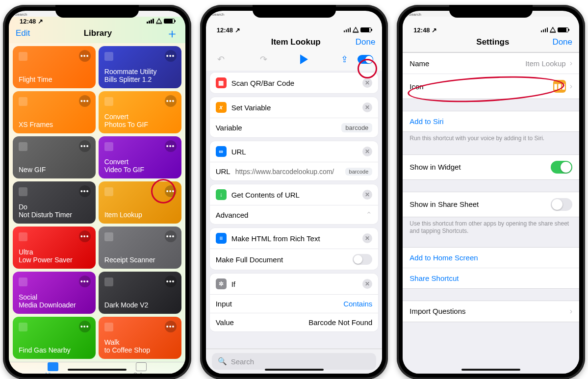 The width and height of the screenshot is (588, 379). What do you see at coordinates (491, 167) in the screenshot?
I see `row-widget: Show in Widget` at bounding box center [491, 167].